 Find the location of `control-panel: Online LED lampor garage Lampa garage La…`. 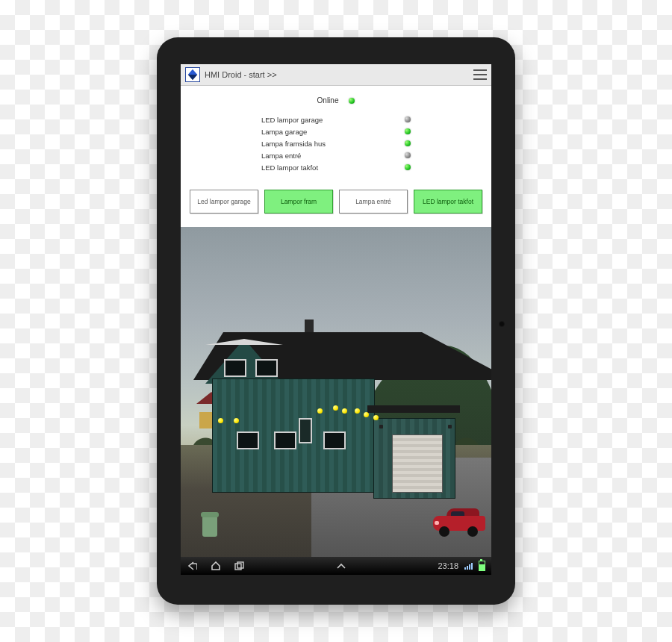

control-panel: Online LED lampor garage Lampa garage La… is located at coordinates (336, 157).